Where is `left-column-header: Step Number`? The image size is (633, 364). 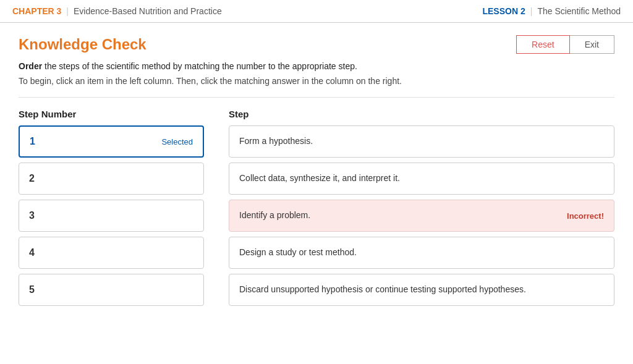 left-column-header: Step Number is located at coordinates (111, 114).